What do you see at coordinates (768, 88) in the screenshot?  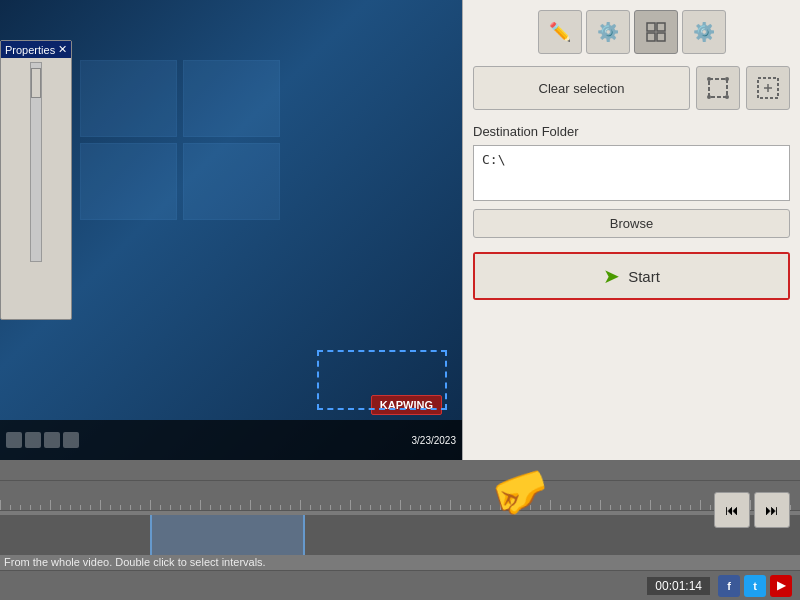 I see `select-all-button` at bounding box center [768, 88].